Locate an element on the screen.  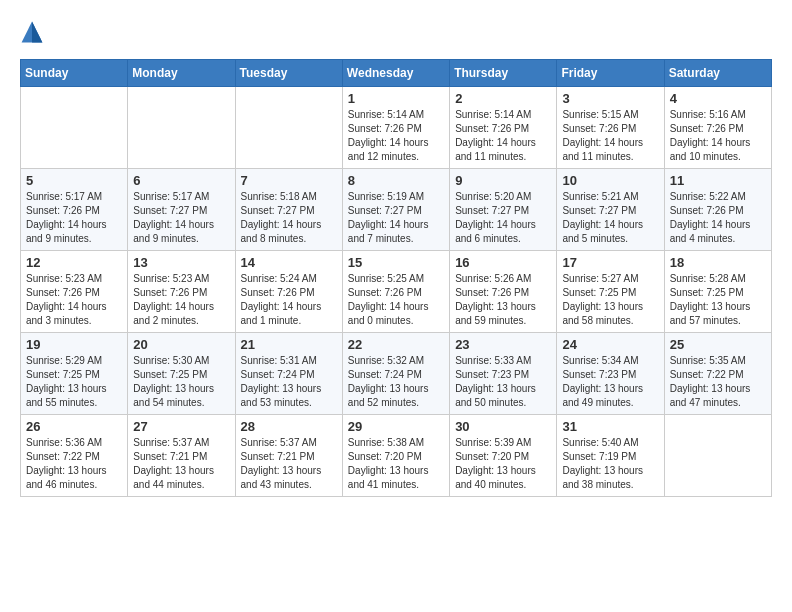
day-number: 16 is located at coordinates (503, 262).